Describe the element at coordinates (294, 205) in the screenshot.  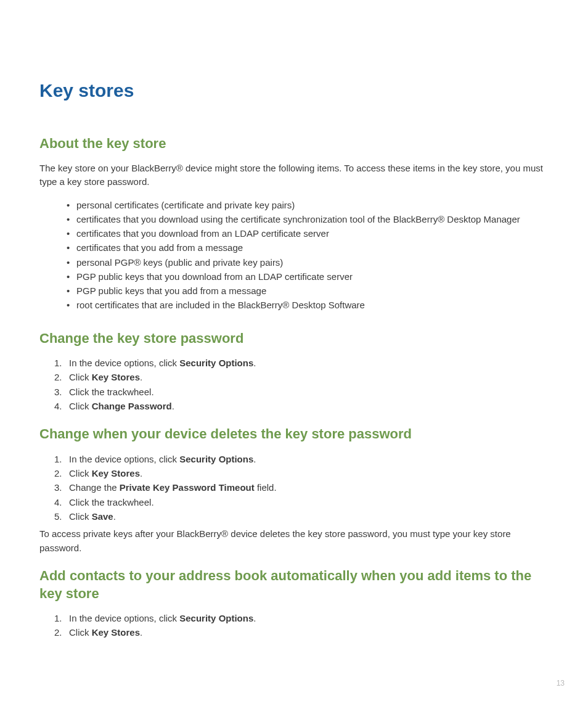
I see `list-item: personal certificates (certificate and p…` at that location.